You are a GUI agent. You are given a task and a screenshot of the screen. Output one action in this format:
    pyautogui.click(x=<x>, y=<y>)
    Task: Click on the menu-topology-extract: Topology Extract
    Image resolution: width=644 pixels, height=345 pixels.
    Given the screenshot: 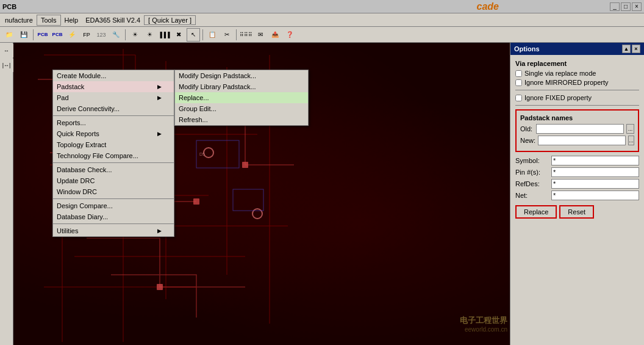 What is the action you would take?
    pyautogui.click(x=113, y=145)
    